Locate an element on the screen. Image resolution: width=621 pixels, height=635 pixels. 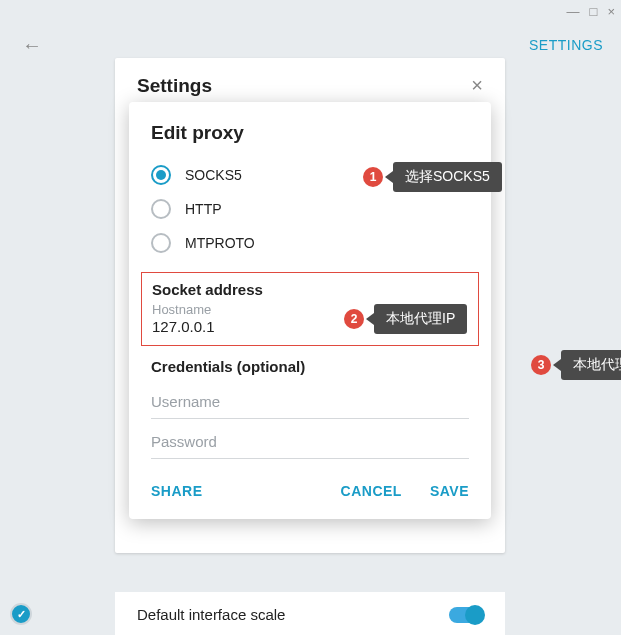
interface-scale-label: Default interface scale is located at coordinates (211, 614).